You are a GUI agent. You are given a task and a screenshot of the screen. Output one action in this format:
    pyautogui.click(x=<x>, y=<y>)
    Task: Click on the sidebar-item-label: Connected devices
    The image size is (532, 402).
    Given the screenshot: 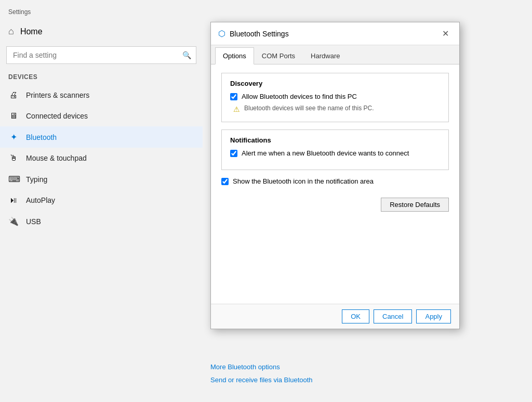 What is the action you would take?
    pyautogui.click(x=57, y=116)
    